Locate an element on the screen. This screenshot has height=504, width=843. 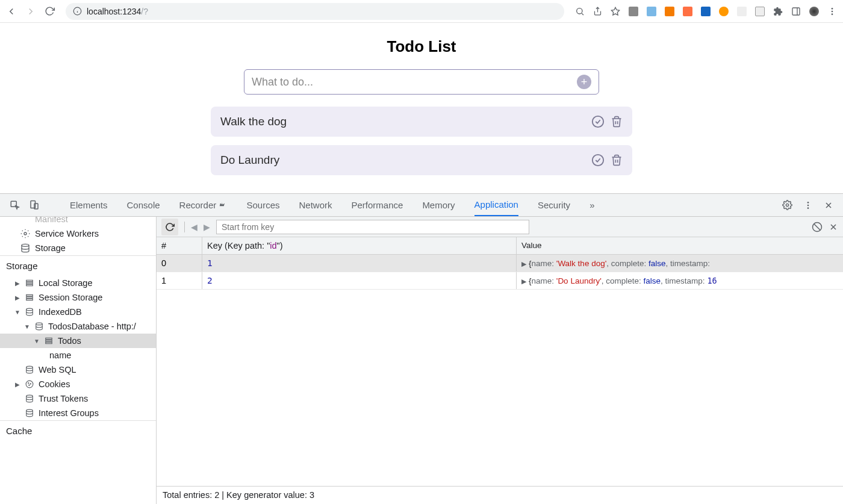
col-value: Value is located at coordinates (680, 246).